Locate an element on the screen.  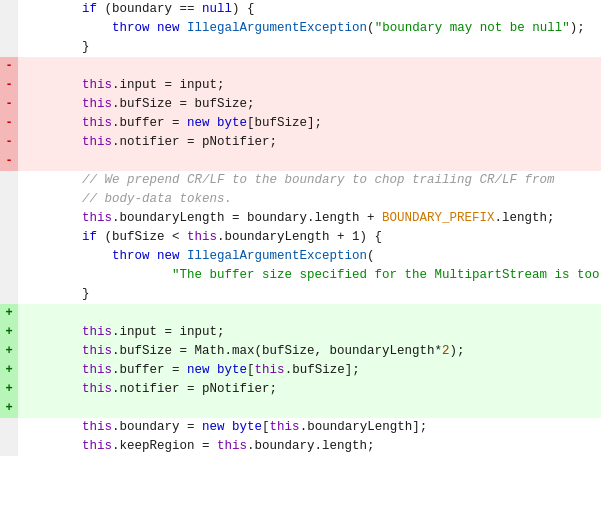
diff-line-18: + this.bufSize = Math.max(bufSize, bound… is located at coordinates (300, 352).